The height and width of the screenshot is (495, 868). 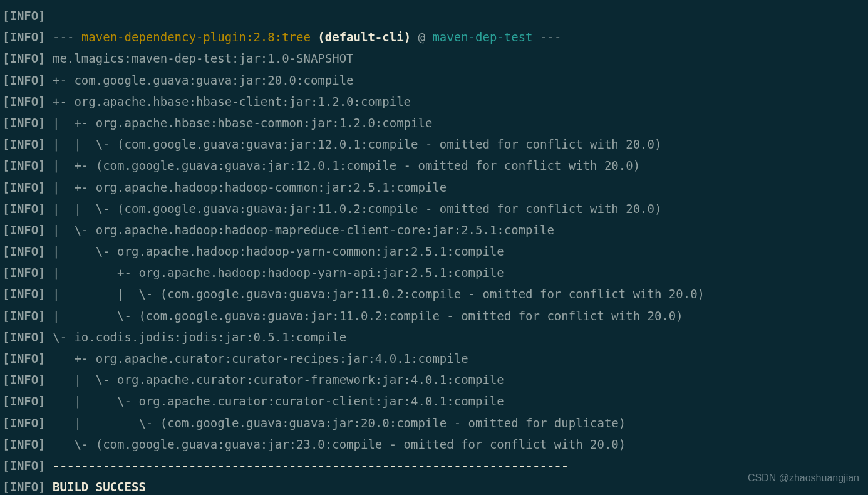 I want to click on dependency-node: \- (com.google.guava:guava:jar:23.0:comp…, so click(x=336, y=444).